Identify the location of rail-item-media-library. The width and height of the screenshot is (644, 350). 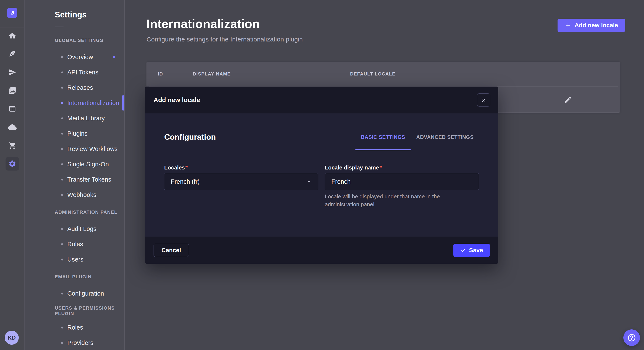
(12, 90).